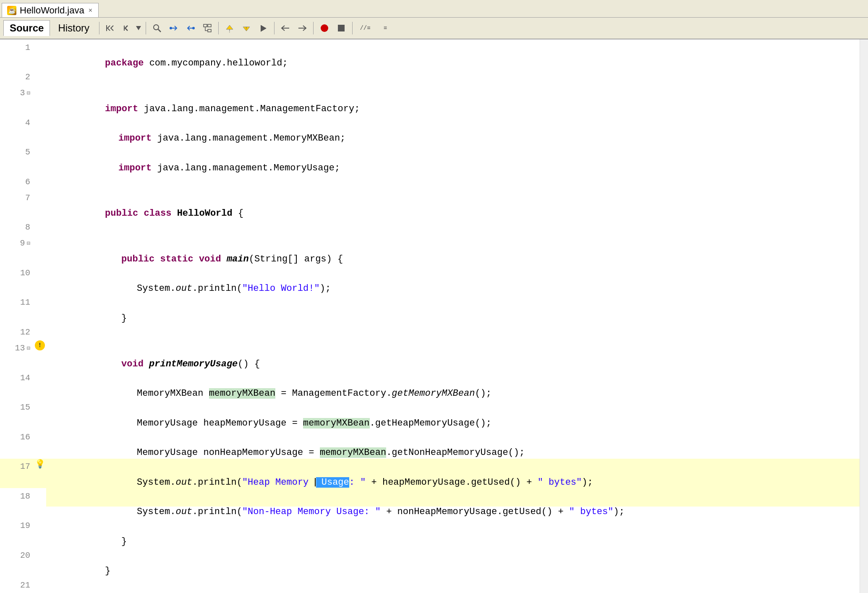 This screenshot has width=868, height=593. Describe the element at coordinates (246, 28) in the screenshot. I see `next-annotation-button: !` at that location.